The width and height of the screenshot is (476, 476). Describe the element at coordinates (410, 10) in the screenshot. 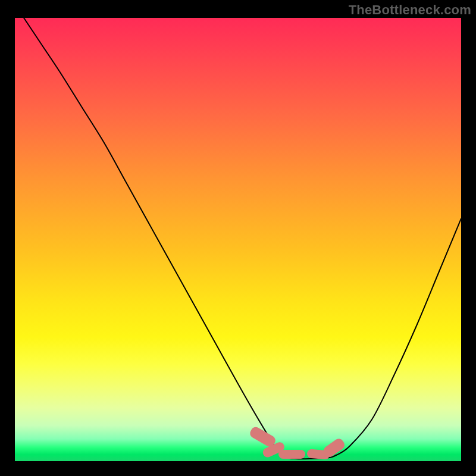

I see `watermark-text: TheBottleneck.com` at that location.